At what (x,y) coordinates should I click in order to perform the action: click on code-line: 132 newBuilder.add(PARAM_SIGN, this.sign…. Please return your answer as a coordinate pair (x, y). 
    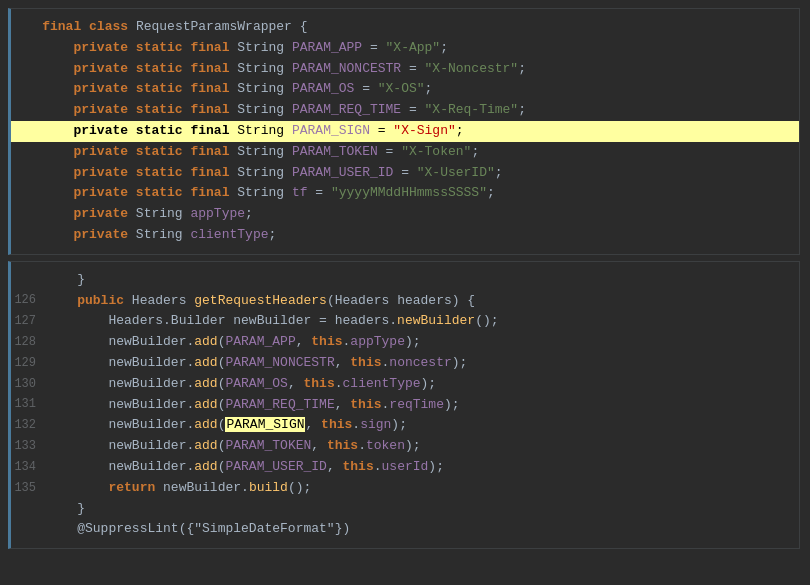
    Looking at the image, I should click on (405, 426).